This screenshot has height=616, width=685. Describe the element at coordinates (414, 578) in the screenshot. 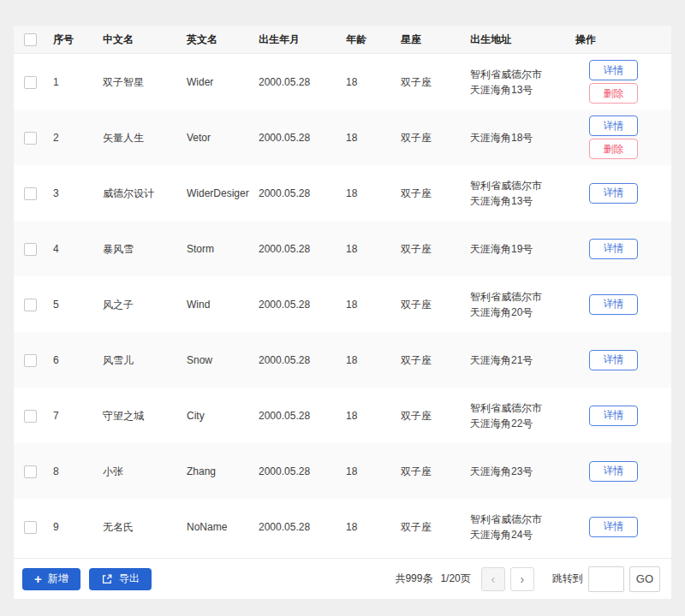

I see `total-count-text: 共999条` at that location.